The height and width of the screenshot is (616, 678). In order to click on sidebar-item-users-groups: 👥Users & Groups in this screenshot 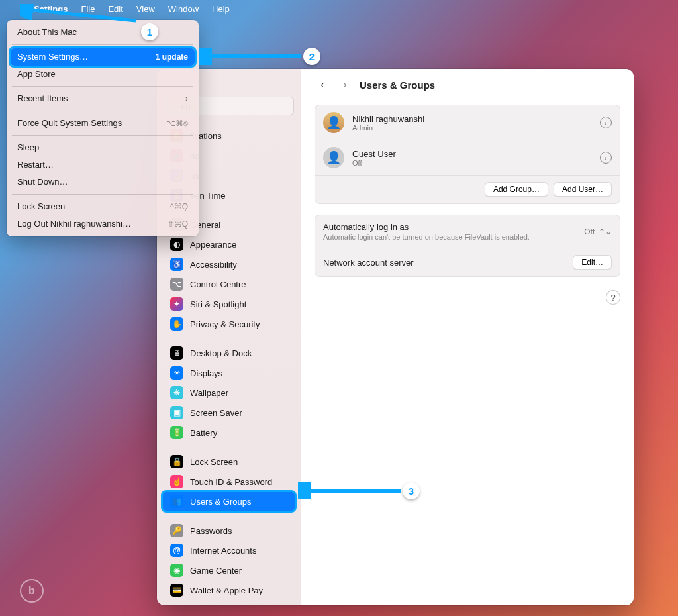, I will do `click(229, 501)`.